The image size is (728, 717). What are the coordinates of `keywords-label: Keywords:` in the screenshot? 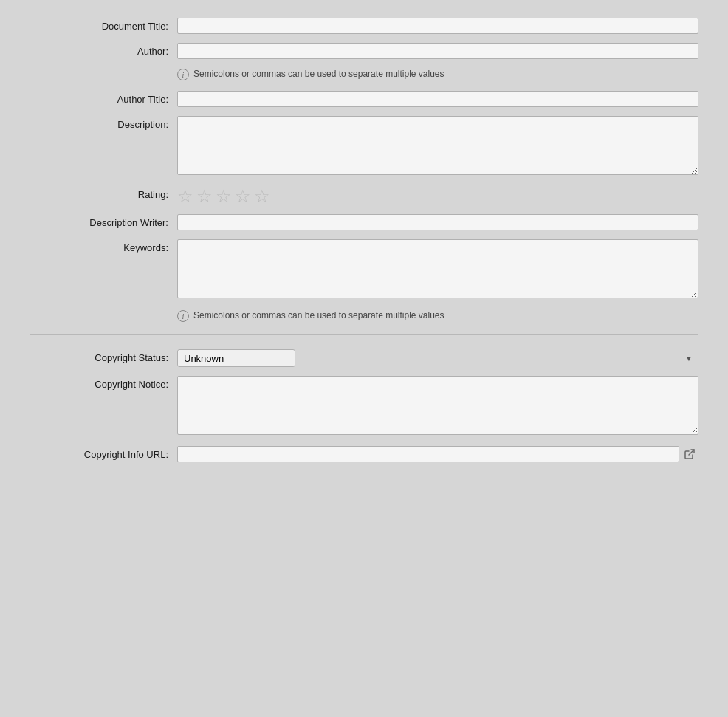 It's located at (103, 247).